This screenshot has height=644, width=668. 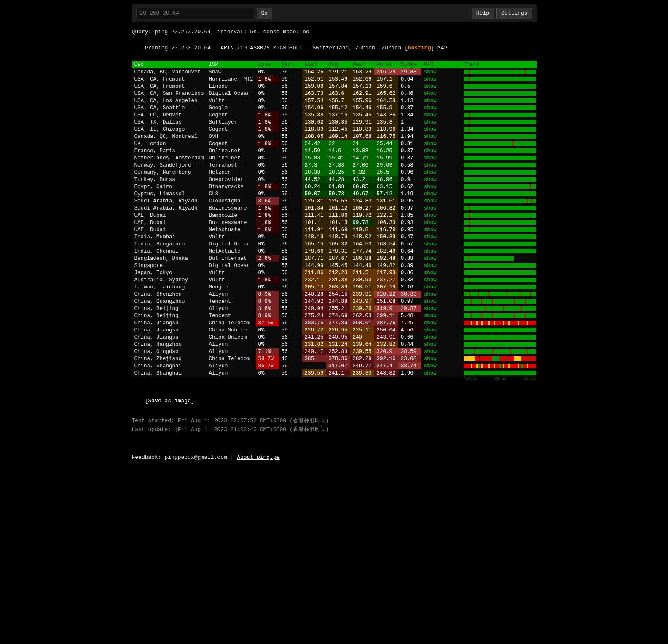 What do you see at coordinates (314, 115) in the screenshot?
I see `cell-last: 135.88` at bounding box center [314, 115].